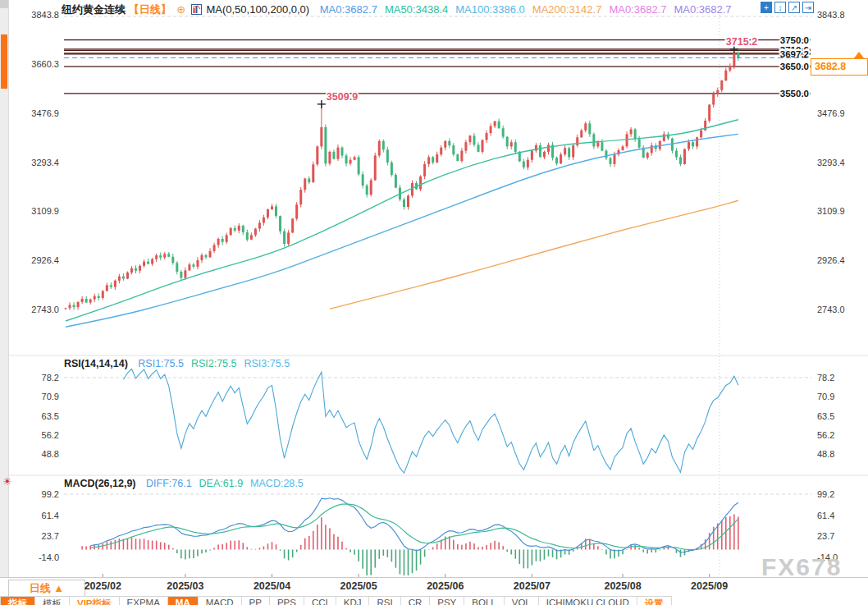  I want to click on pan-icon: +, so click(766, 7).